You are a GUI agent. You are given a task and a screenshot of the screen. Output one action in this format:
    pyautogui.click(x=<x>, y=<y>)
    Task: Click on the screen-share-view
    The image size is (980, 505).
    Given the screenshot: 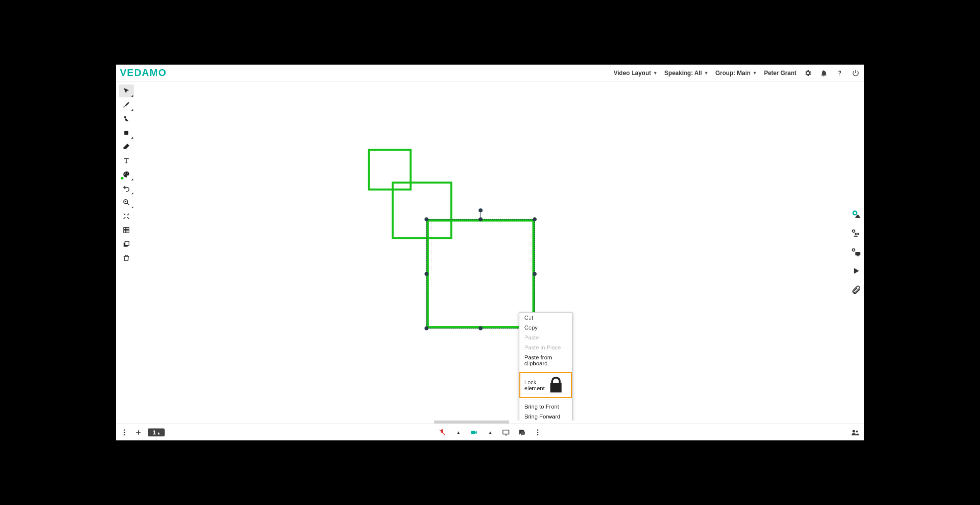 What is the action you would take?
    pyautogui.click(x=856, y=252)
    